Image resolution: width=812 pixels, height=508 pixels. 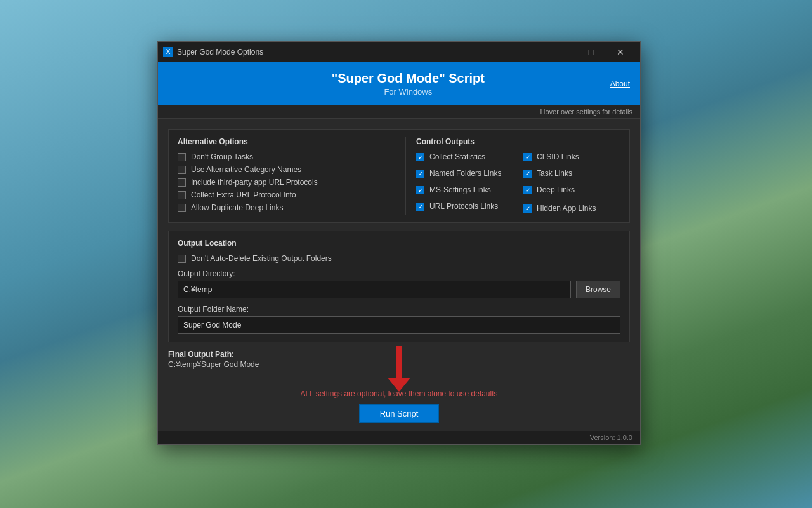 What do you see at coordinates (572, 208) in the screenshot?
I see `option-hidden-app: ✓ Hidden App Links` at bounding box center [572, 208].